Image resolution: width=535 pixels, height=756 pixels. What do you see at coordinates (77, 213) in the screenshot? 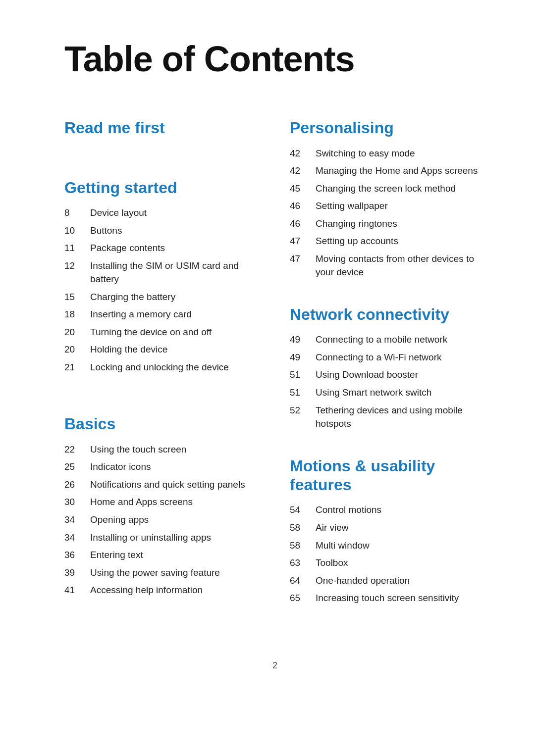
I see `page-number: 8` at bounding box center [77, 213].